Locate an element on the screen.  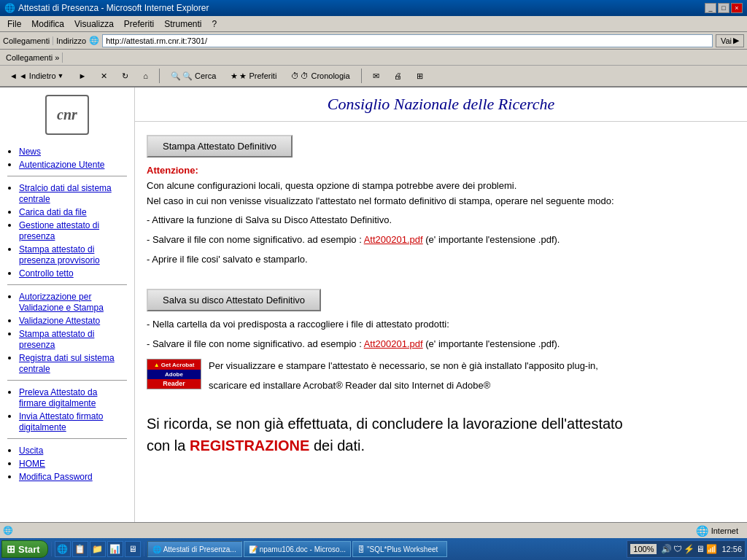
nav-stampa-prov: Stampa attestato di presenza provvisorio is located at coordinates (60, 255).